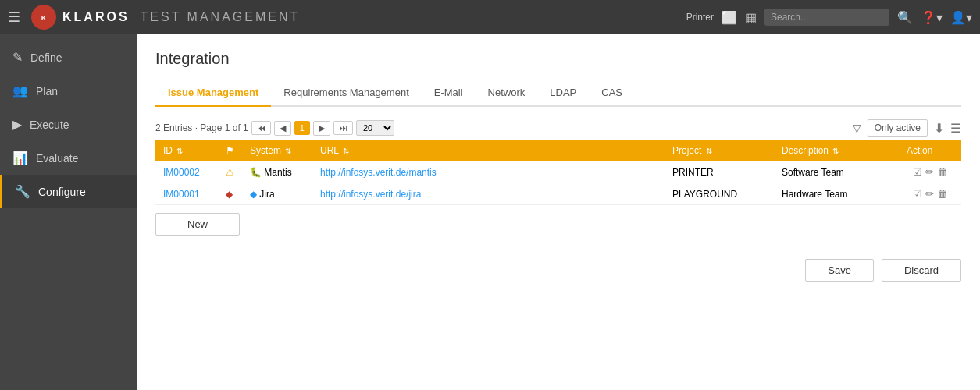 The width and height of the screenshot is (980, 390). What do you see at coordinates (558, 172) in the screenshot?
I see `data-table: ID ⇅ ⚑ System ⇅ URL ⇅ Project ⇅ Descript…` at bounding box center [558, 172].